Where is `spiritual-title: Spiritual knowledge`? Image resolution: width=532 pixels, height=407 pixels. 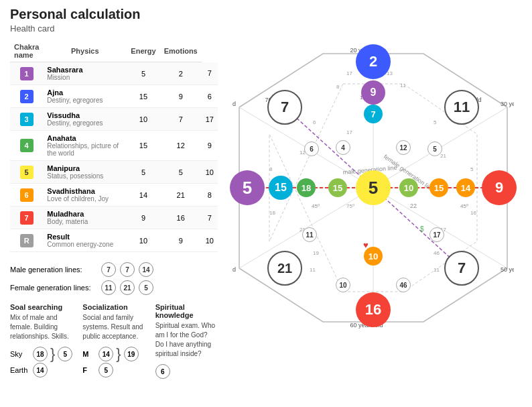
spiritual-title: Spiritual knowledge is located at coordinates (186, 311).